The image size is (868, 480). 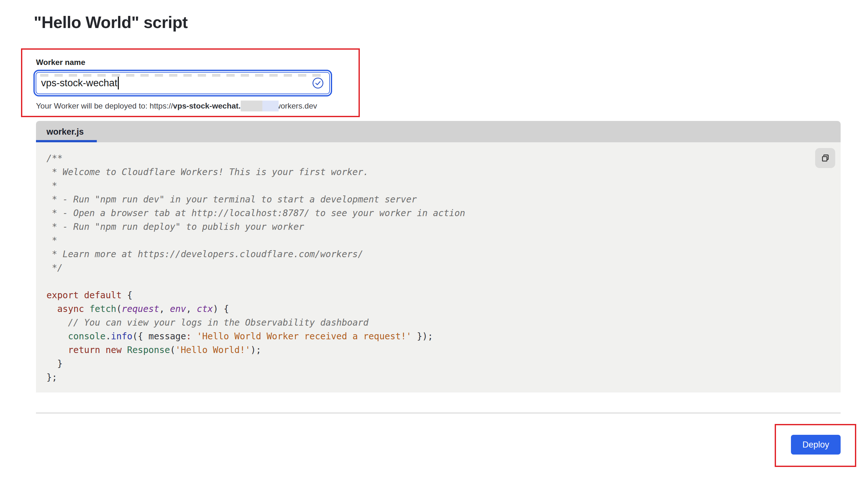 I want to click on copy-code-button, so click(x=825, y=158).